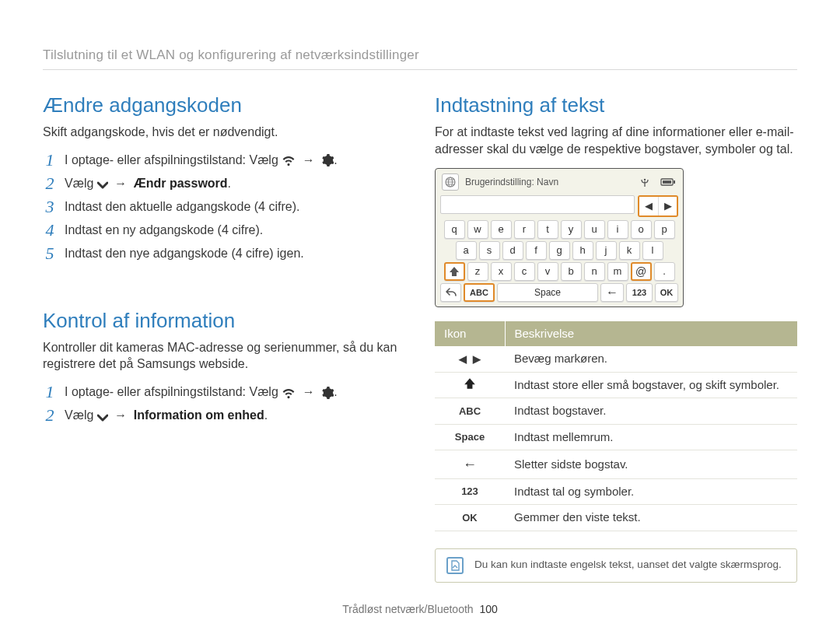 Image resolution: width=840 pixels, height=634 pixels. Describe the element at coordinates (224, 356) in the screenshot. I see `intro-check-info: Kontroller dit kameras MAC-adresse og se…` at that location.